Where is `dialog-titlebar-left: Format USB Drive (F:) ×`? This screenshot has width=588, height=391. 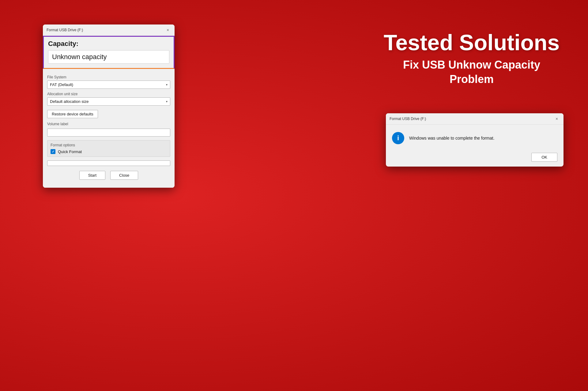
dialog-titlebar-left: Format USB Drive (F:) × is located at coordinates (109, 30).